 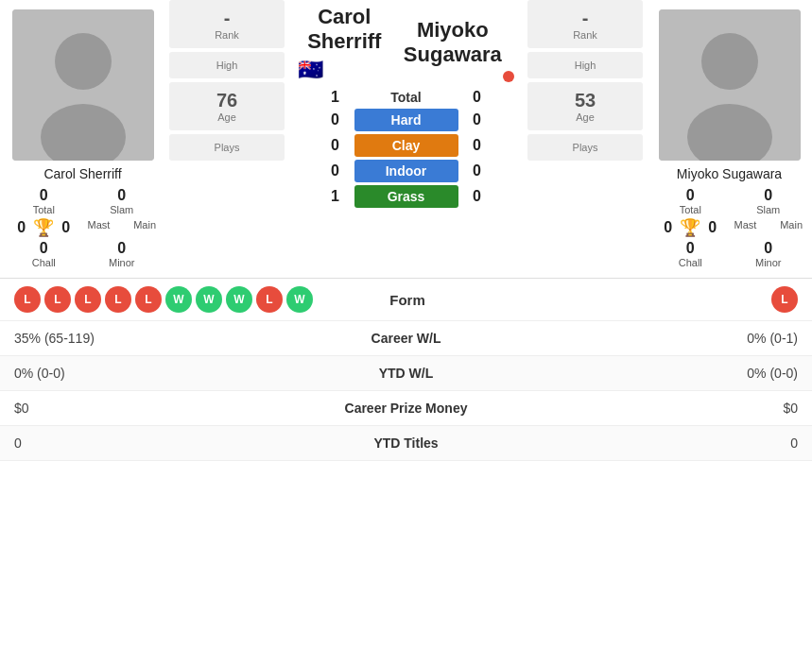 What do you see at coordinates (145, 229) in the screenshot?
I see `left-main-label: Main` at bounding box center [145, 229].